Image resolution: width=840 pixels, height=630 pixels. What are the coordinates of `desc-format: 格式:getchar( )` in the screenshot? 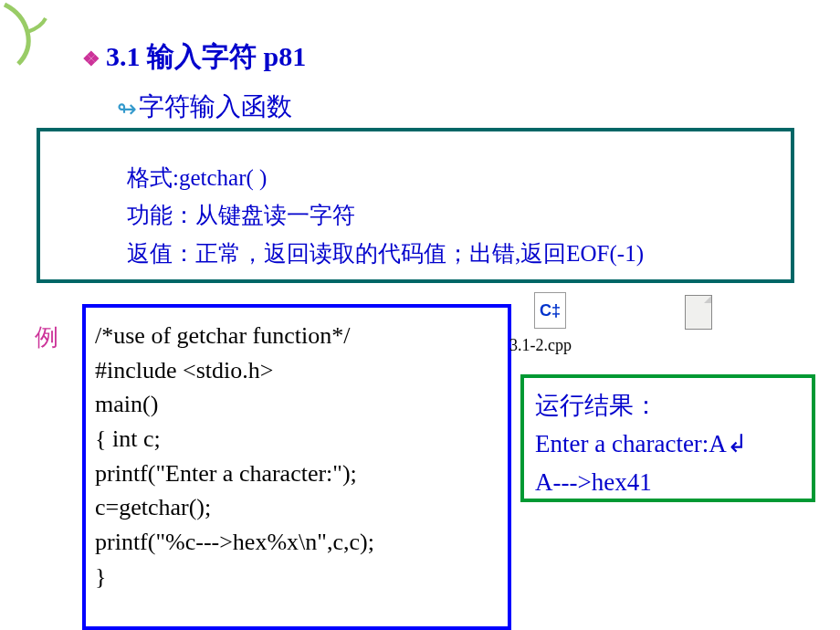 It's located at (436, 177).